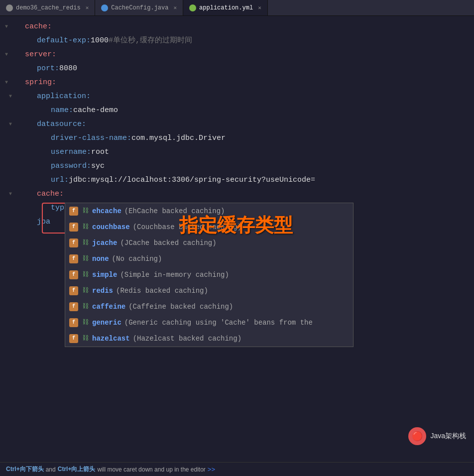 Image resolution: width=474 pixels, height=476 pixels. What do you see at coordinates (174, 275) in the screenshot?
I see `ac-desc-simple: (Simple in-memory caching)` at bounding box center [174, 275].